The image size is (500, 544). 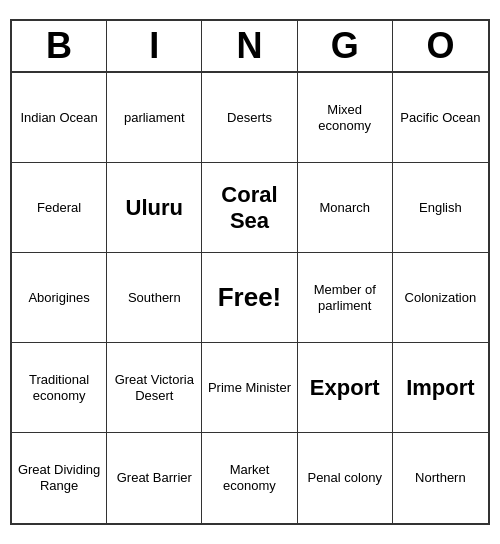 What do you see at coordinates (346, 298) in the screenshot?
I see `bingo-cell: Member of parliment` at bounding box center [346, 298].